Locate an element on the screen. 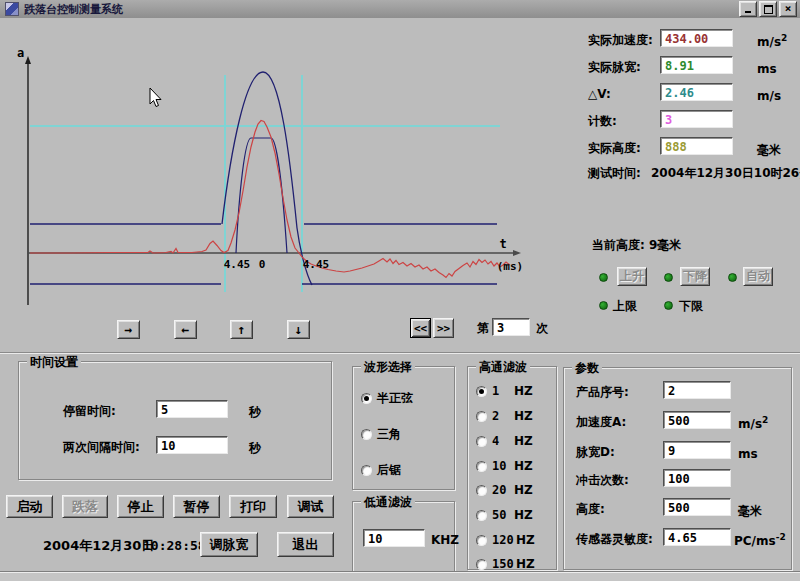 The image size is (800, 581). hp-1-label: 1 is located at coordinates (496, 391).